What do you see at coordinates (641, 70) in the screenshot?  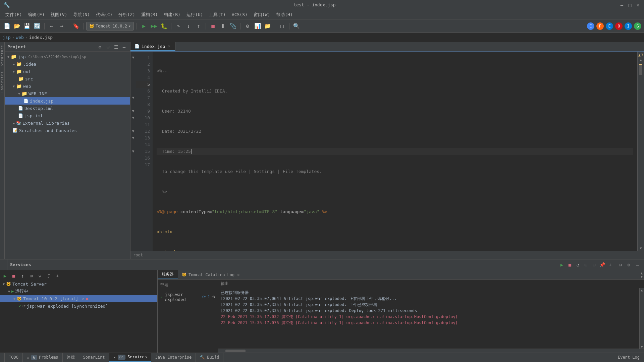 I see `scroll-thumb` at bounding box center [641, 70].